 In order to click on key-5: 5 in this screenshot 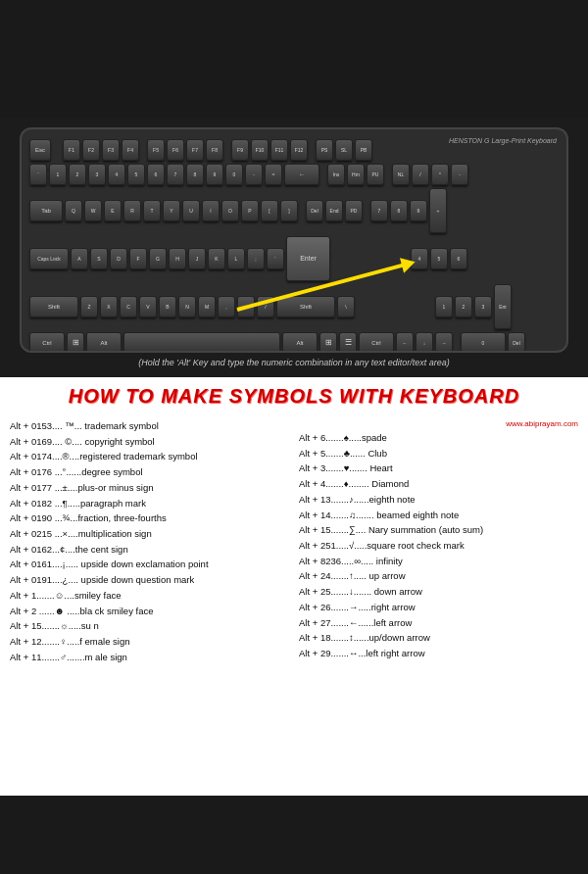, I will do `click(136, 174)`.